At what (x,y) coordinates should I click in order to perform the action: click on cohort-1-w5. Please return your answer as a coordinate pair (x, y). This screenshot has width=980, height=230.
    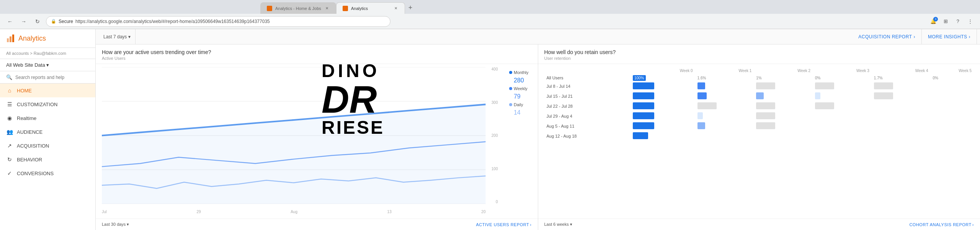
    Looking at the image, I should click on (952, 86).